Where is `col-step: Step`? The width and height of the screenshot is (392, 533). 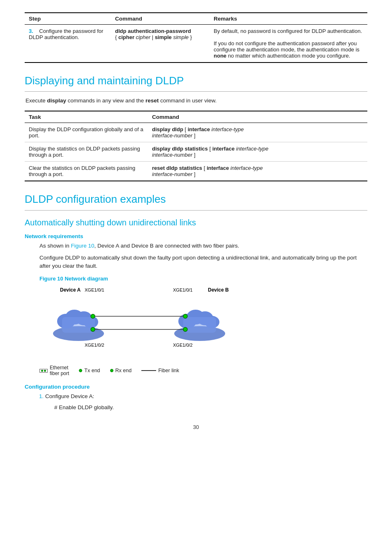 col-step: Step is located at coordinates (68, 19).